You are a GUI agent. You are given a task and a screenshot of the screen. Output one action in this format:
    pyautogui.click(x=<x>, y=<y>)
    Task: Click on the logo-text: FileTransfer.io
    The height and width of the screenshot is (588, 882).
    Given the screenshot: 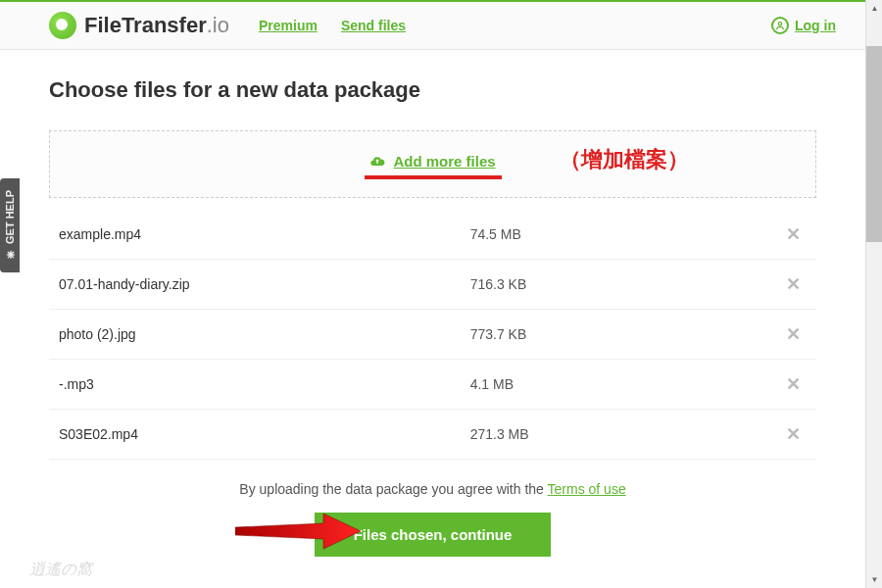 What is the action you would take?
    pyautogui.click(x=157, y=25)
    